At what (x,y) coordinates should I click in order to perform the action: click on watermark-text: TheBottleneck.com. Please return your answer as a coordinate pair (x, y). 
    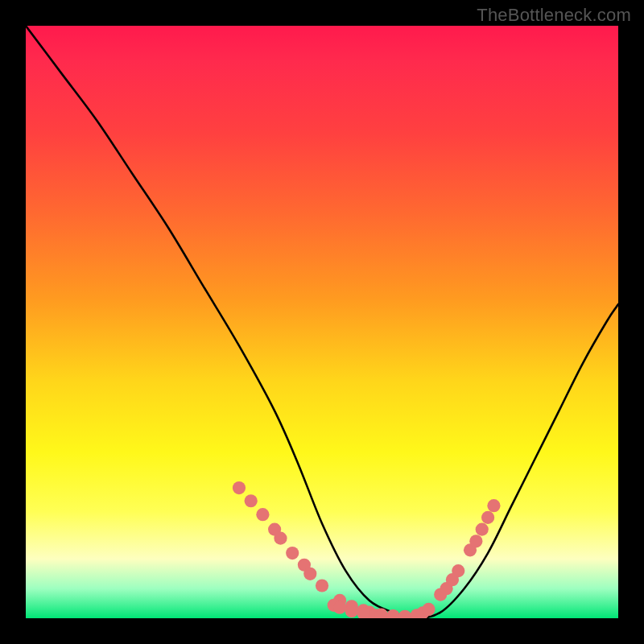
    Looking at the image, I should click on (554, 15).